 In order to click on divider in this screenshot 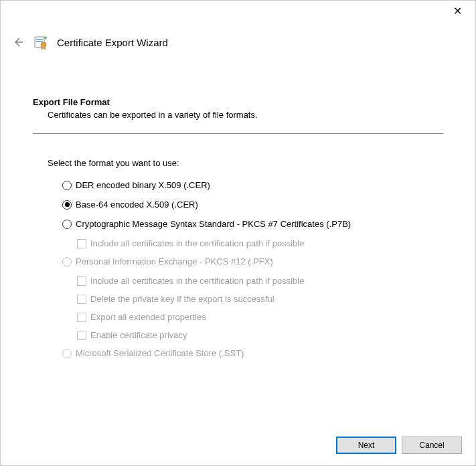, I will do `click(238, 134)`.